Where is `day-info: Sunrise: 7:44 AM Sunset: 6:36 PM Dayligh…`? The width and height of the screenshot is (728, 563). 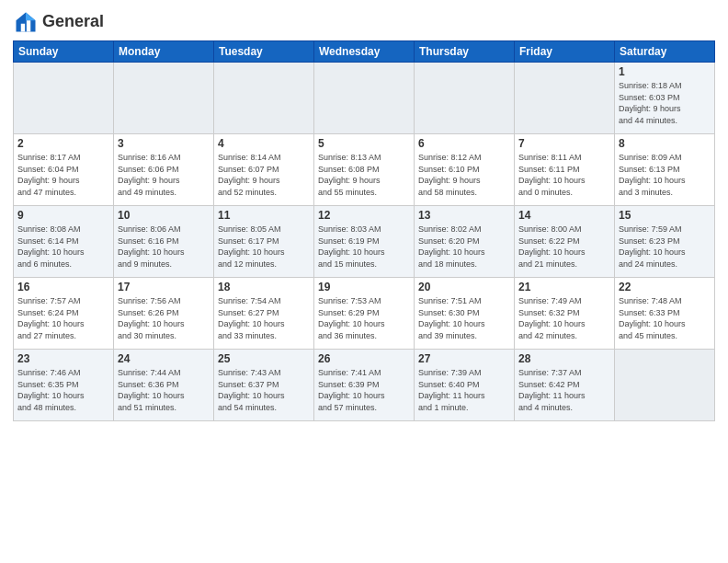 day-info: Sunrise: 7:44 AM Sunset: 6:36 PM Dayligh… is located at coordinates (164, 390).